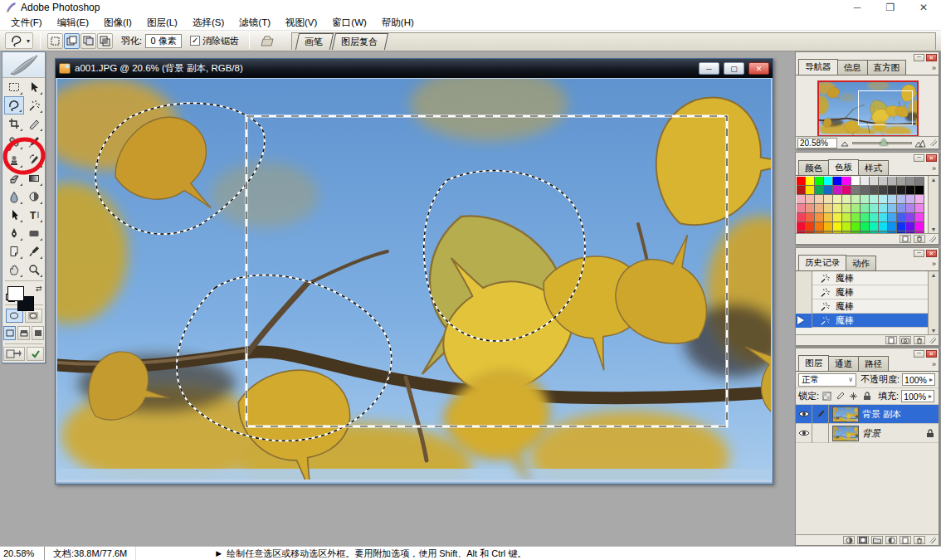 The height and width of the screenshot is (560, 941). What do you see at coordinates (39, 289) in the screenshot?
I see `swap-colors-icon: ⇄` at bounding box center [39, 289].